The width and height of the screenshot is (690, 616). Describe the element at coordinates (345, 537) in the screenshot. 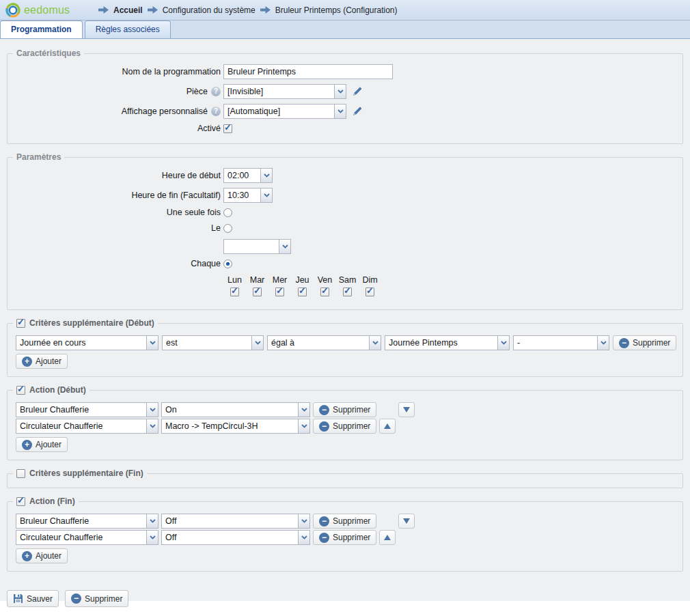

I see `action-row: Circulateur Chaufferie Off − Supprimer` at that location.